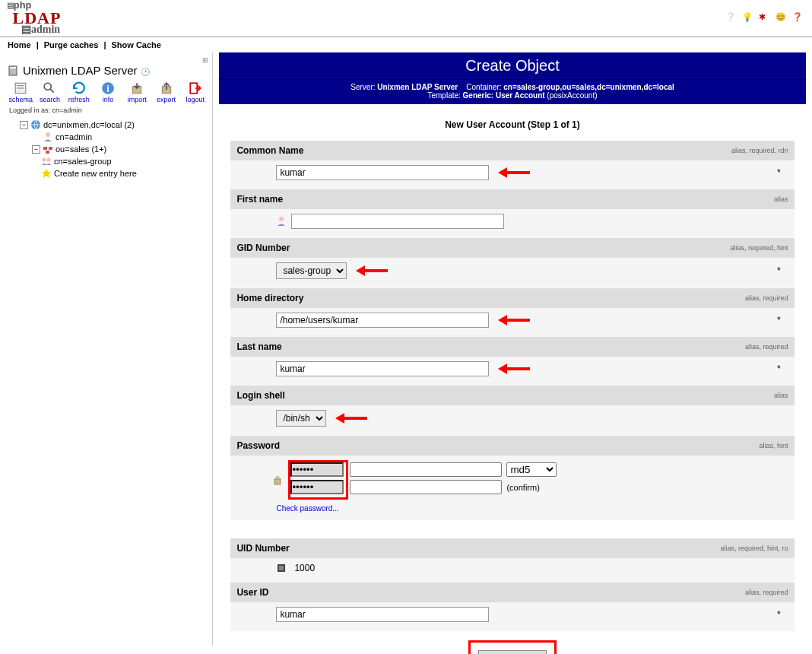 Image resolution: width=812 pixels, height=654 pixels. What do you see at coordinates (301, 418) in the screenshot?
I see `shell-select: /bin/sh` at bounding box center [301, 418].